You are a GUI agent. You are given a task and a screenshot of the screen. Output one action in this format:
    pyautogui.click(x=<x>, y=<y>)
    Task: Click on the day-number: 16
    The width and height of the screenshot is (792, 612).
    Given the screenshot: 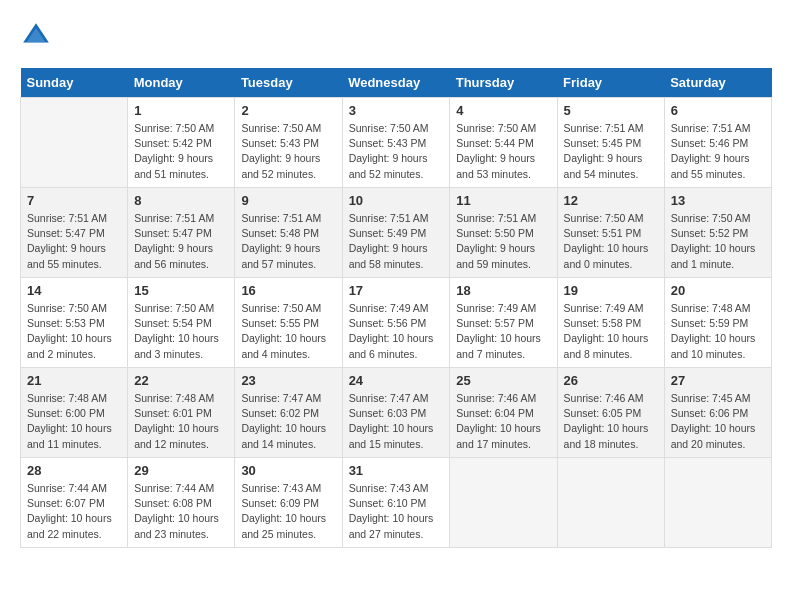 What is the action you would take?
    pyautogui.click(x=288, y=290)
    